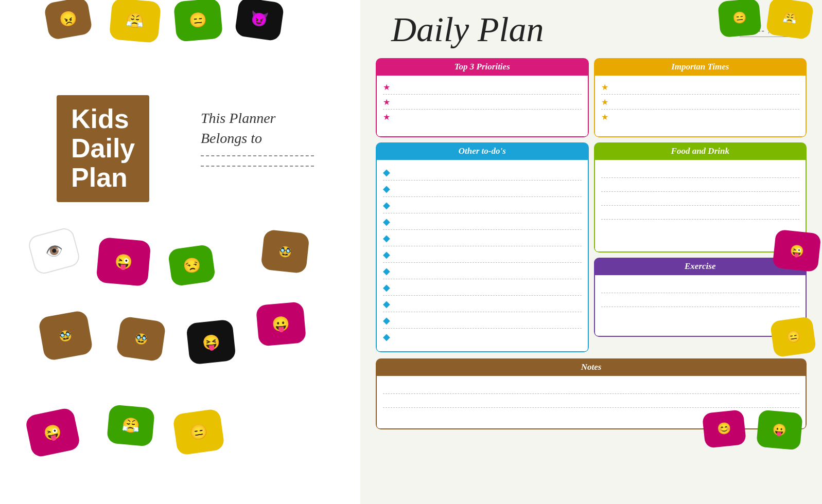 This screenshot has width=822, height=504. Describe the element at coordinates (482, 67) in the screenshot. I see `priorities-title: Top 3 Priorities` at that location.